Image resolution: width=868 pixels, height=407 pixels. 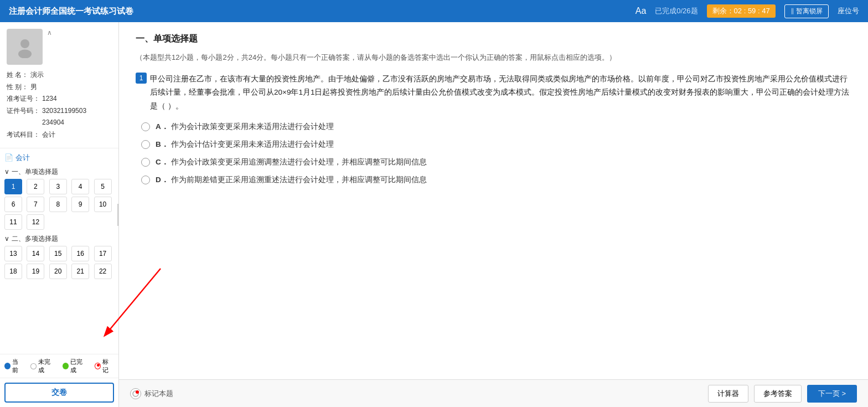 I want to click on option-label-a: A． 作为会计政策变更采用未来适用法进行会计处理, so click(x=245, y=127).